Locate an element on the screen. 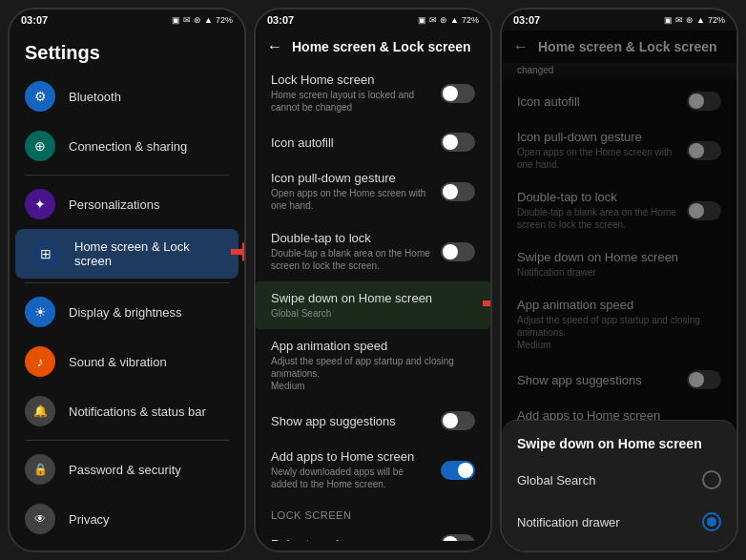 This screenshot has height=560, width=746. detail-app-animation: App animation speed Adjust the speed of … is located at coordinates (373, 365).